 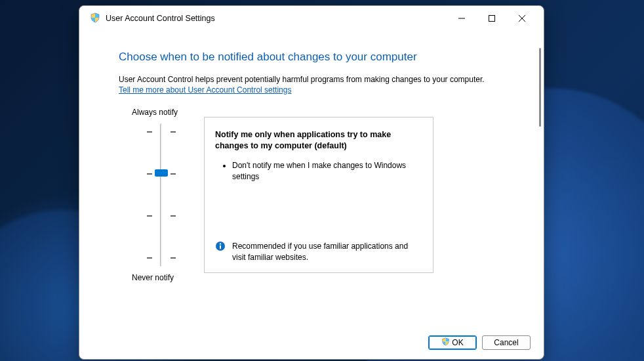 I want to click on level-title: Notify me only when applications try to …, so click(x=319, y=140).